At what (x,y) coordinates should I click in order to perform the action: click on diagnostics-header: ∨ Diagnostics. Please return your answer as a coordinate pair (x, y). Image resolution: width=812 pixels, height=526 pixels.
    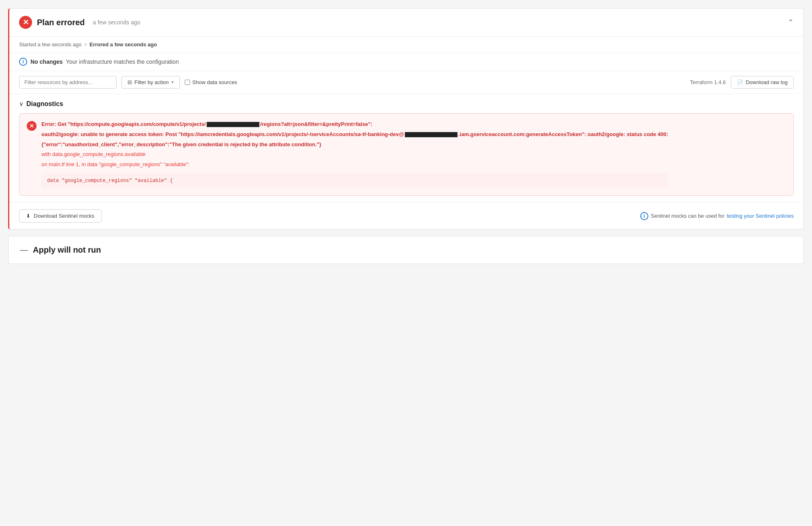
    Looking at the image, I should click on (406, 104).